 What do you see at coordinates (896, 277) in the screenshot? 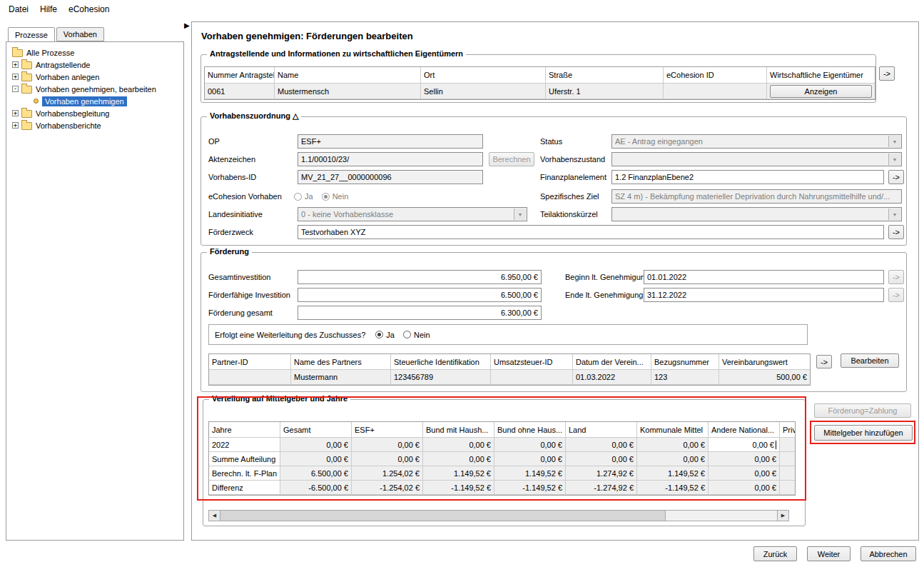
I see `beginn-detail-arrow-button: ->` at bounding box center [896, 277].